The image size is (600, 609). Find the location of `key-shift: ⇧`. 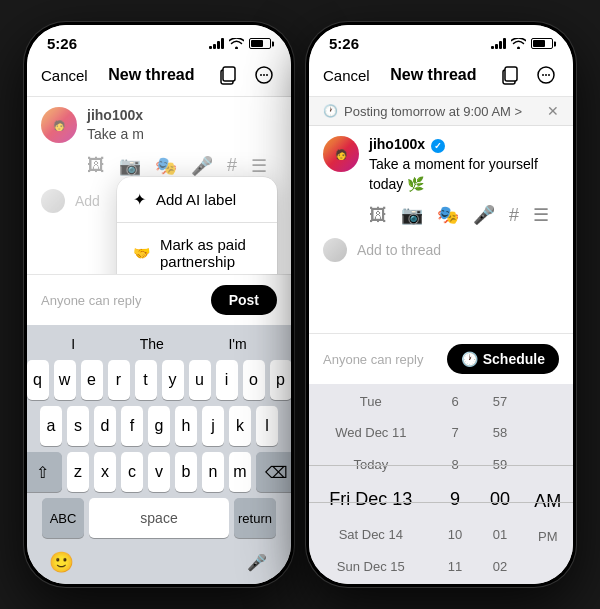

key-shift: ⇧ is located at coordinates (44, 472).